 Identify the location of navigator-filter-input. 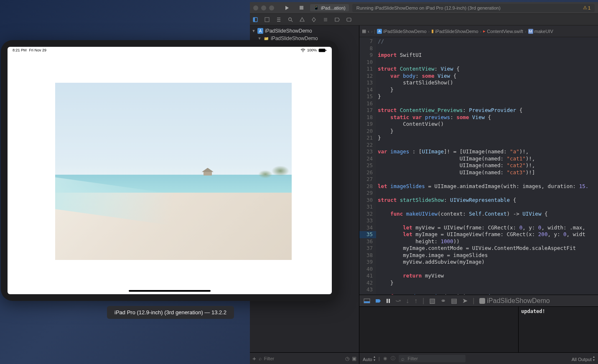
(303, 359).